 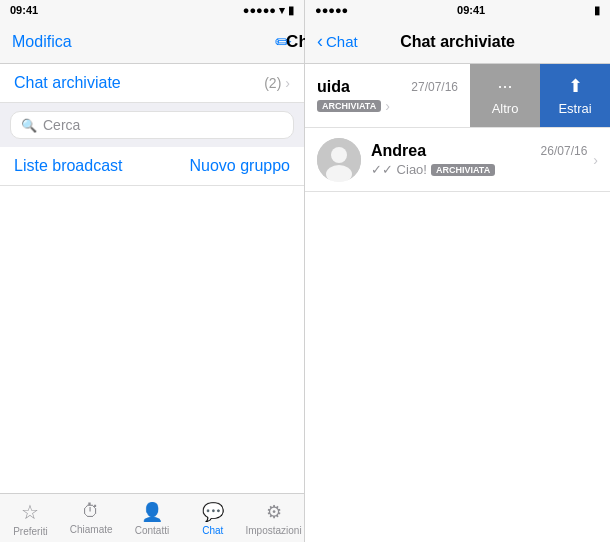 I want to click on chat-msg-andrea: ✓✓ Ciao!, so click(x=399, y=170).